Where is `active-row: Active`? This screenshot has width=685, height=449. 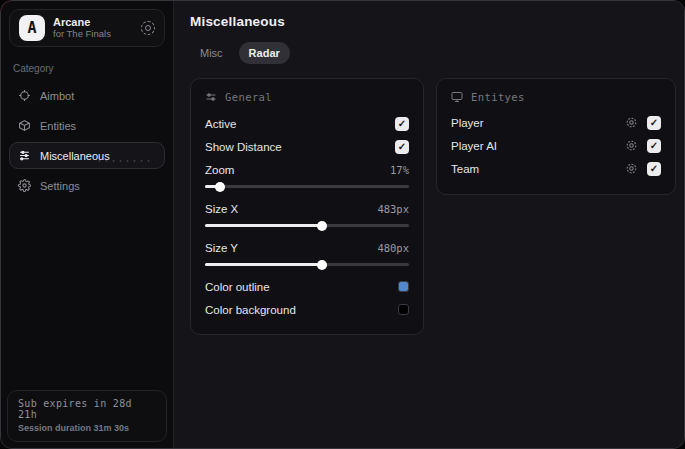 active-row: Active is located at coordinates (307, 124).